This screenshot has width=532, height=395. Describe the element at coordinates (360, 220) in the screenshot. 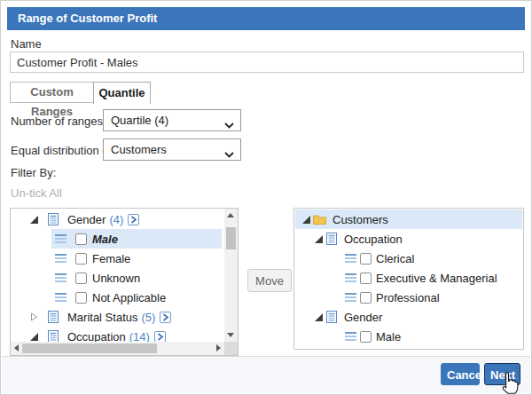

I see `tree-item-label: Customers` at that location.